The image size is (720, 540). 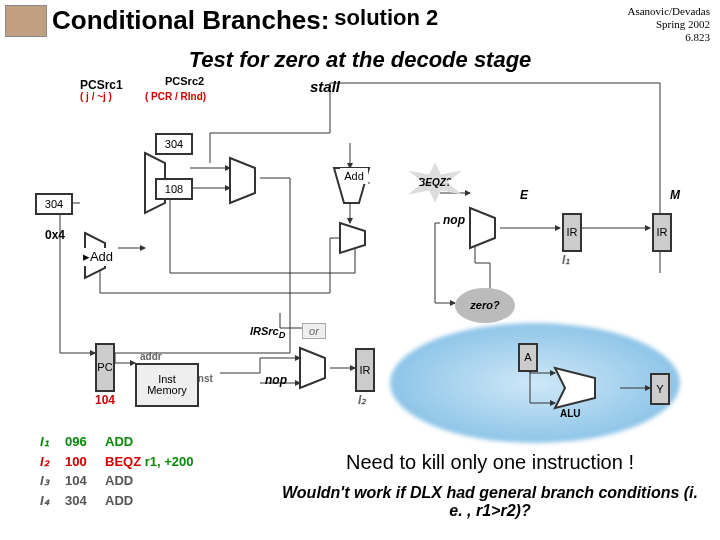 What do you see at coordinates (117, 442) in the screenshot?
I see `irow-1: I₁096ADD` at bounding box center [117, 442].